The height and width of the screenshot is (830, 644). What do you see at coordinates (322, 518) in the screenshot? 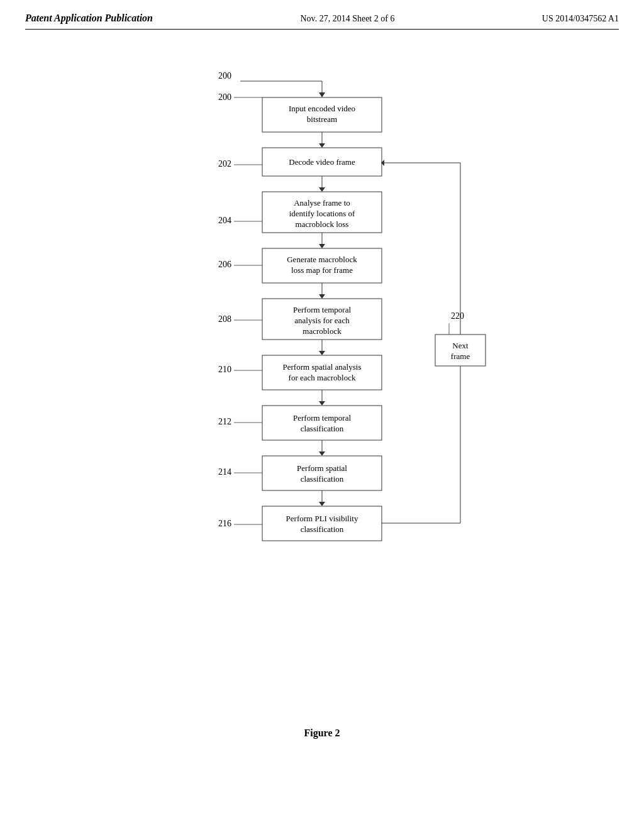
I see `box9-line1: Perform PLI visibility` at bounding box center [322, 518].